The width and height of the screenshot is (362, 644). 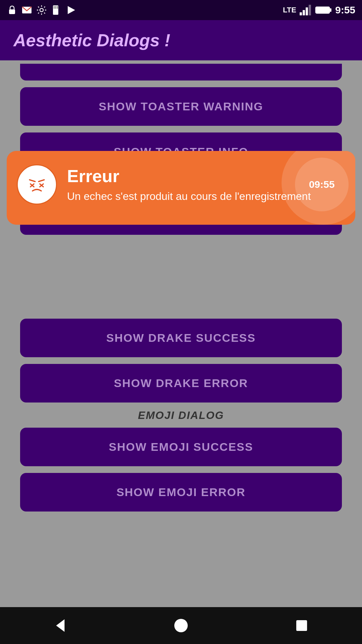 What do you see at coordinates (306, 10) in the screenshot?
I see `signal-icon` at bounding box center [306, 10].